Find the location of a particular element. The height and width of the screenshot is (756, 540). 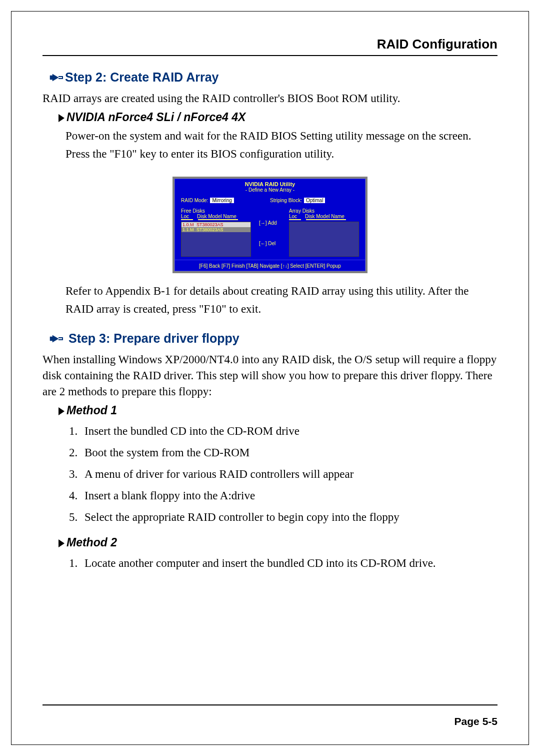

bios-raidmode-value: Mirroring is located at coordinates (222, 200).